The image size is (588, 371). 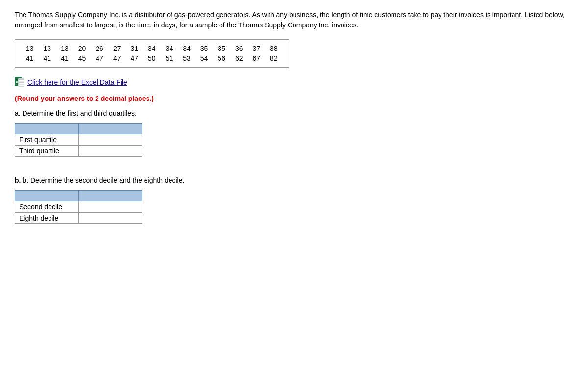 What do you see at coordinates (204, 58) in the screenshot?
I see `data-cell: 54` at bounding box center [204, 58].